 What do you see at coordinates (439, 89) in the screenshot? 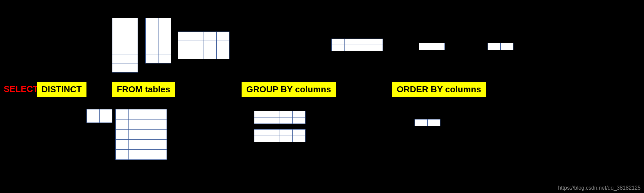
I see `orderby-keyword: ORDER BY columns` at bounding box center [439, 89].